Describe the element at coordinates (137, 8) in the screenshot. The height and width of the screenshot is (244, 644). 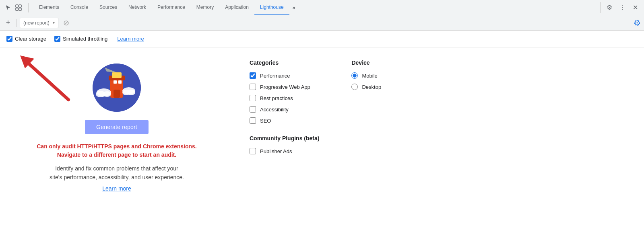
I see `tab-network: Network` at that location.